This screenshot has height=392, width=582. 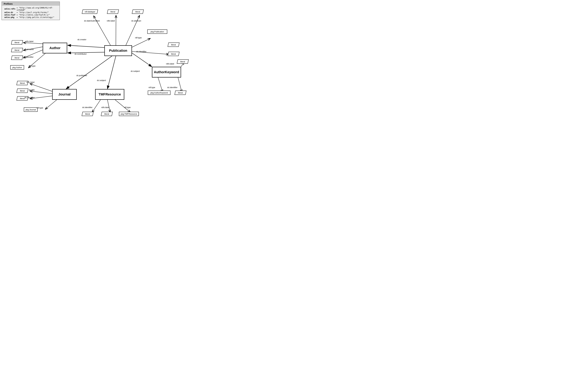 I want to click on lbl-id-ak: dc:identifier, so click(x=172, y=88).